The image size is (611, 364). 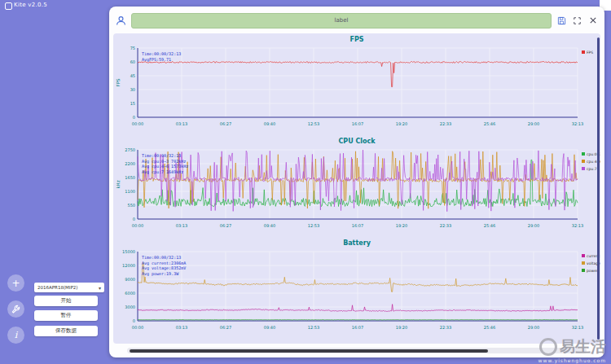 What do you see at coordinates (66, 331) in the screenshot?
I see `save-data-button: 保存数据` at bounding box center [66, 331].